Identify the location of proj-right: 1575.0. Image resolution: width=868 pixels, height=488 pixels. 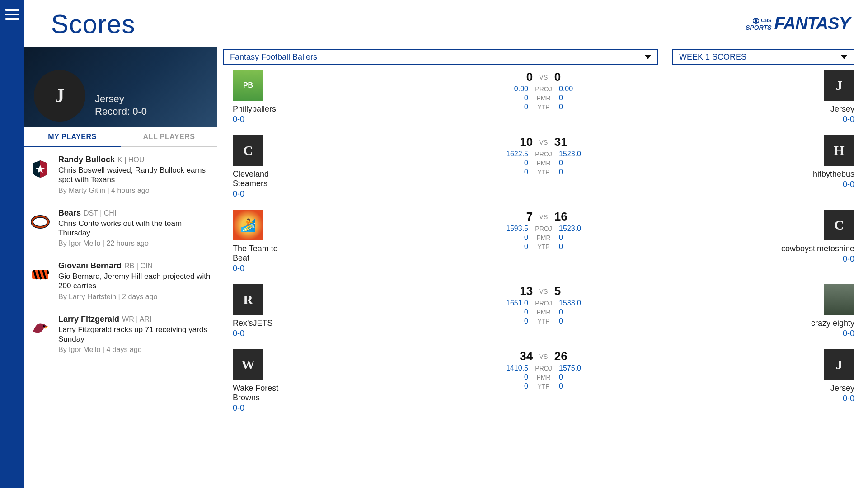
(572, 368).